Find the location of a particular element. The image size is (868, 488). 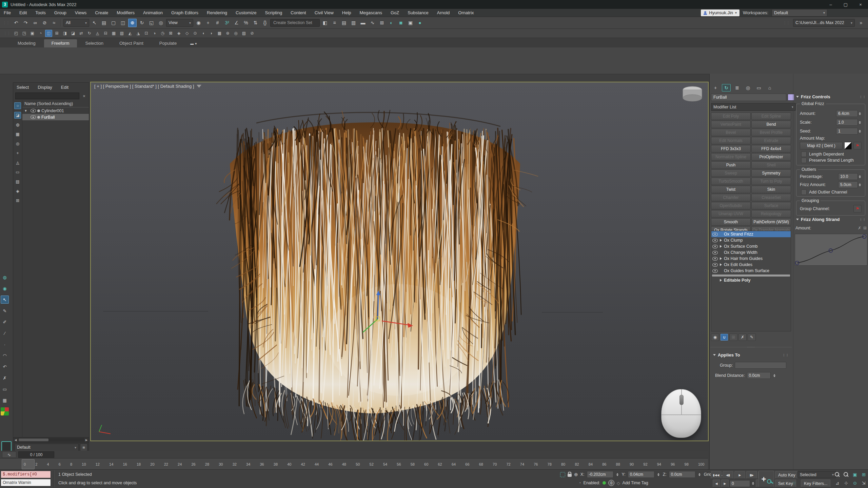

ribbon-tab: Selection is located at coordinates (94, 43).